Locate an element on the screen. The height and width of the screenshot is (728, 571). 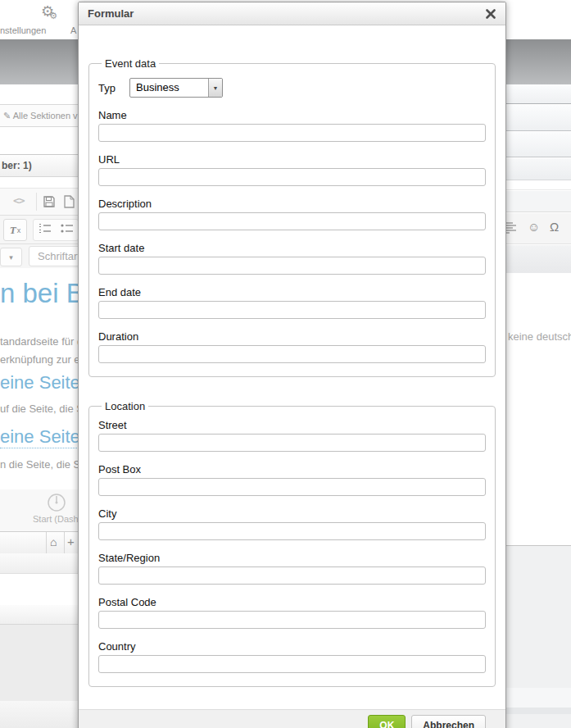
field-label-state-region: State/Region is located at coordinates (292, 557).